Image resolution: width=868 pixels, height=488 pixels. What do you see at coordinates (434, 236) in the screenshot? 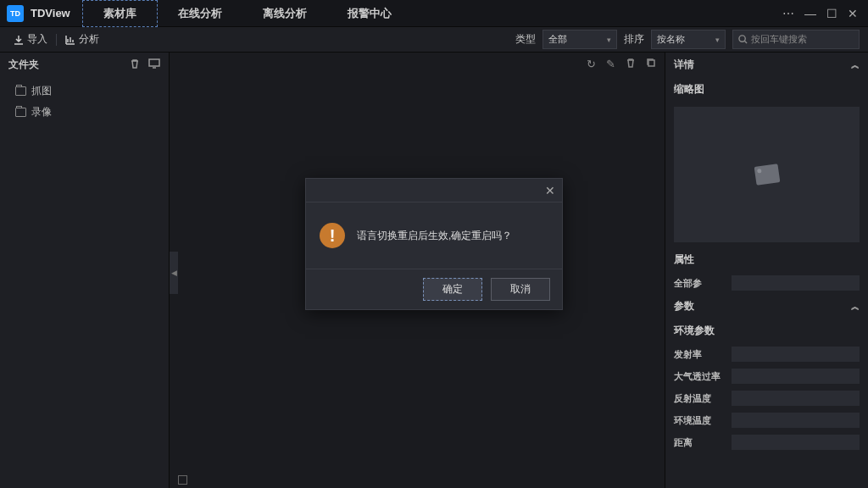
I see `dialog-message: 语言切换重启后生效,确定重启吗？` at bounding box center [434, 236].